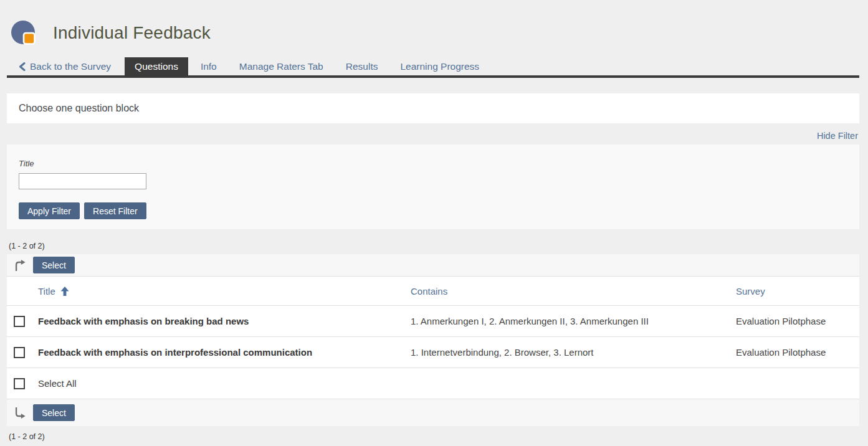 Image resolution: width=868 pixels, height=446 pixels. I want to click on sort-ascending-arrow-icon, so click(65, 292).